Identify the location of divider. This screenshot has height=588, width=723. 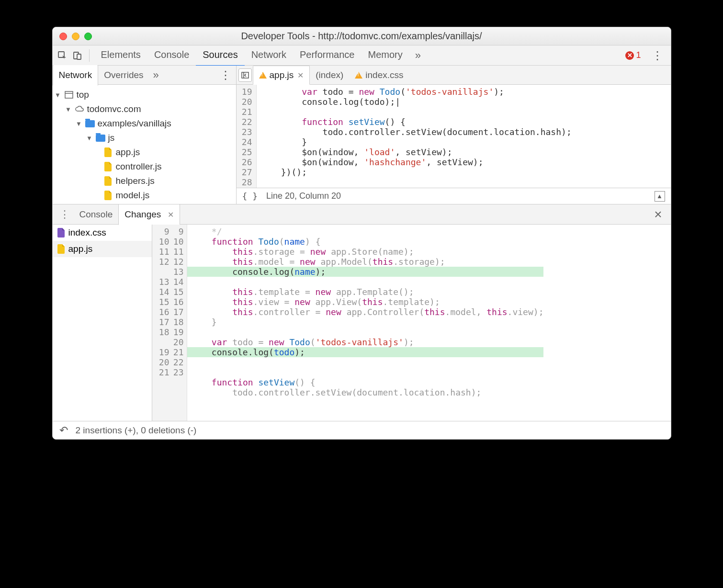
(89, 56).